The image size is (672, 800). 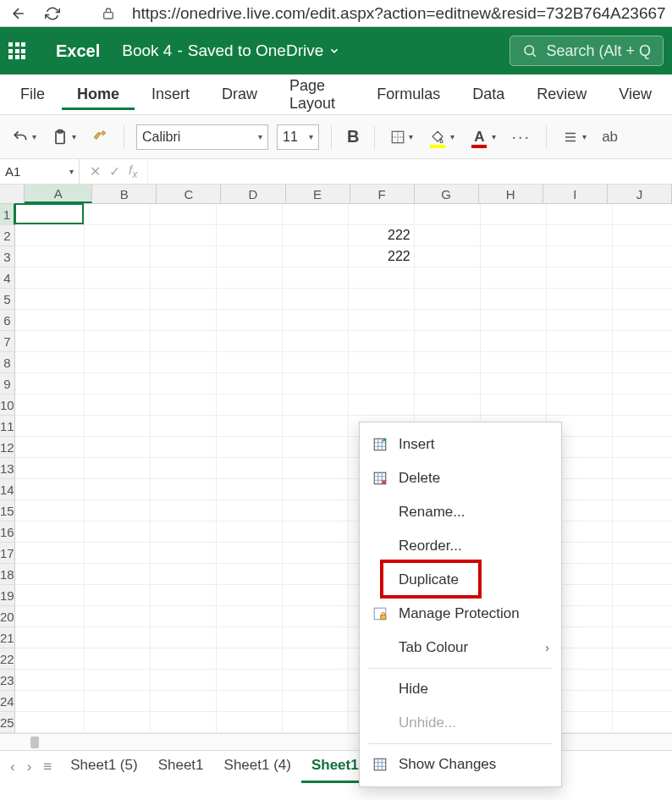 What do you see at coordinates (447, 194) in the screenshot?
I see `col-header: G` at bounding box center [447, 194].